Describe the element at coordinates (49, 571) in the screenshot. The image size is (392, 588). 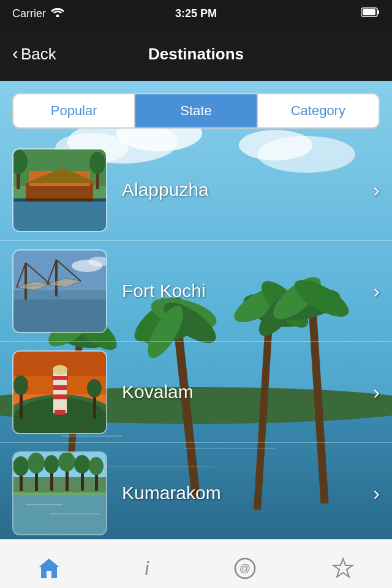
I see `home-icon` at that location.